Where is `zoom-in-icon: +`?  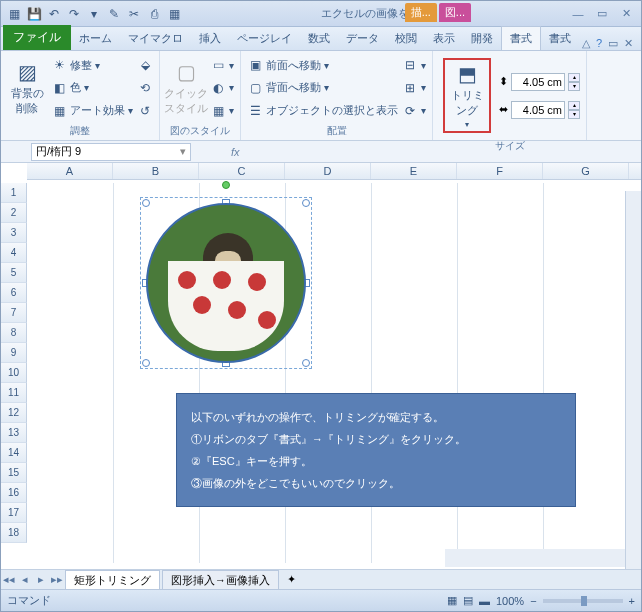 zoom-in-icon: + is located at coordinates (632, 601).